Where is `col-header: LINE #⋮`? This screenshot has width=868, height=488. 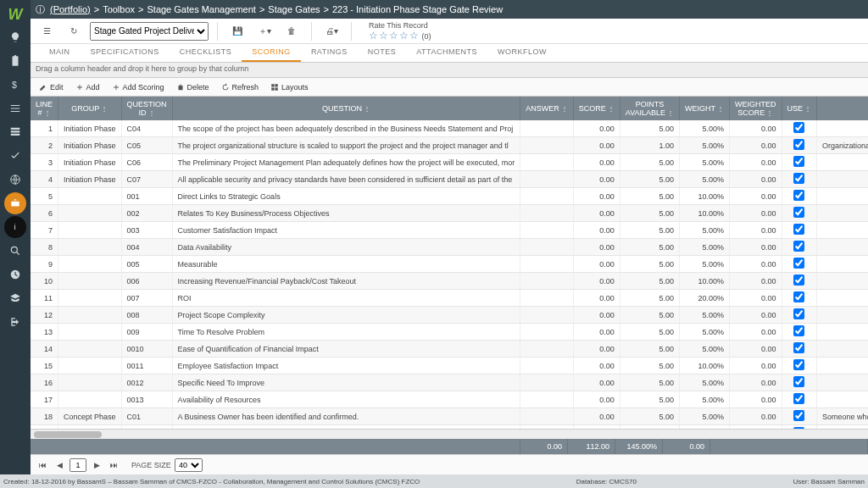 col-header: LINE #⋮ is located at coordinates (44, 108).